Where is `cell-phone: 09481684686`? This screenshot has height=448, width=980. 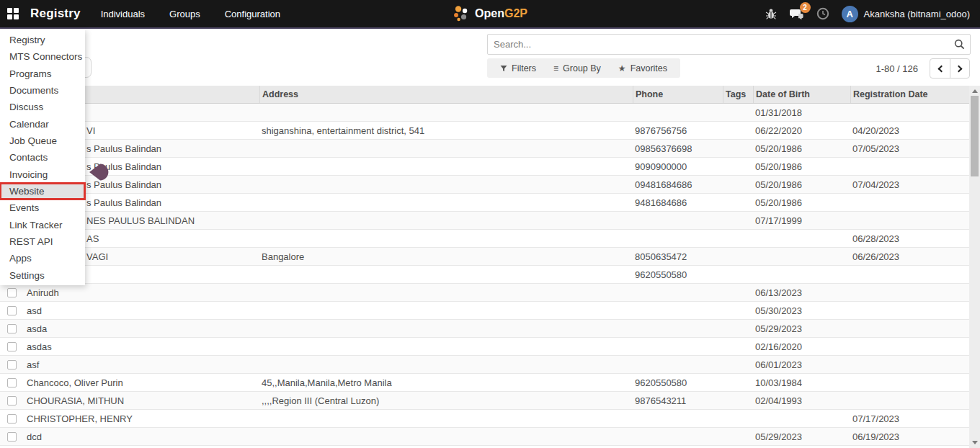
cell-phone: 09481684686 is located at coordinates (677, 184).